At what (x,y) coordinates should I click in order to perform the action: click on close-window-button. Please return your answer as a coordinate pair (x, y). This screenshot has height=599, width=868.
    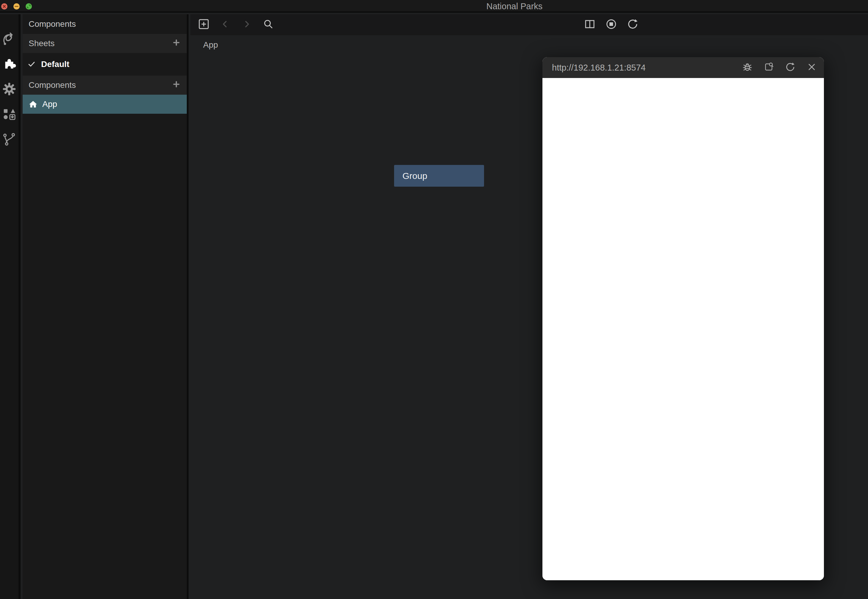
    Looking at the image, I should click on (5, 6).